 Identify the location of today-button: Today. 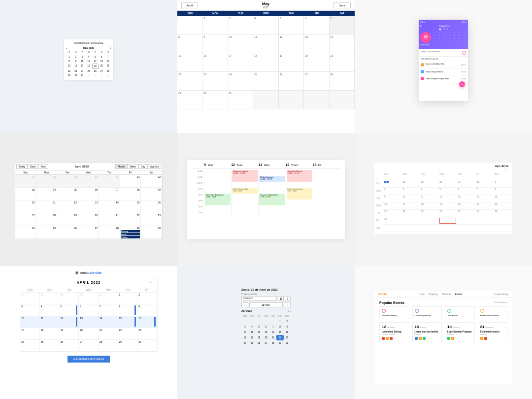
(22, 166).